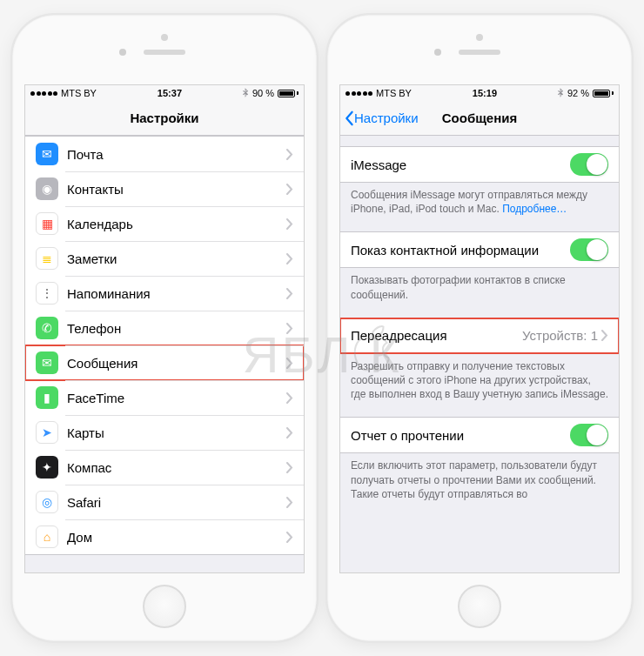 The height and width of the screenshot is (656, 644). I want to click on settings-row-reminders: ⋮Напоминания, so click(164, 293).